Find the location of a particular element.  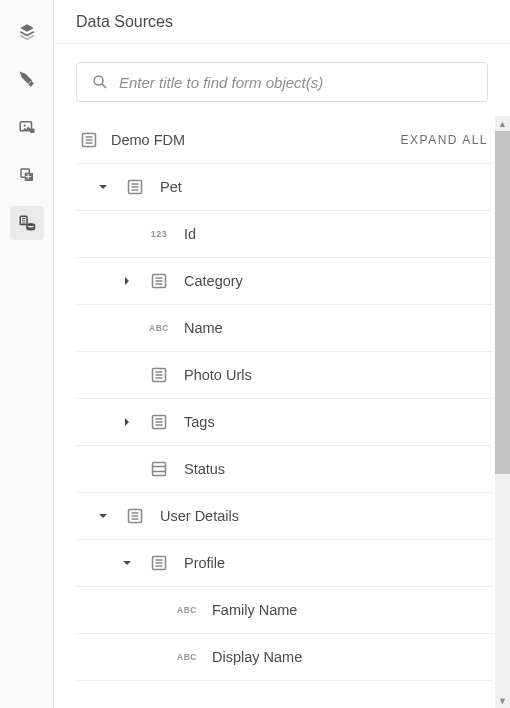

expand-all-button: EXPAND ALL is located at coordinates (446, 140).